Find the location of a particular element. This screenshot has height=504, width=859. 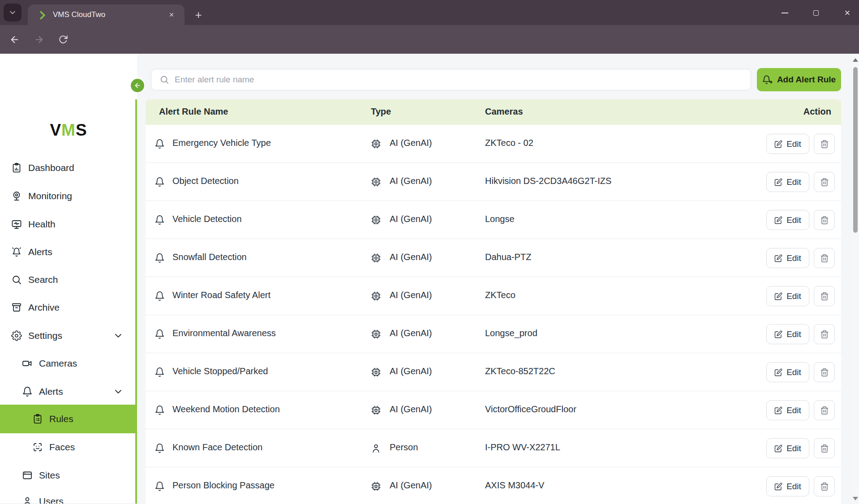

sidebar-item-dashboard: Dashboard is located at coordinates (68, 168).